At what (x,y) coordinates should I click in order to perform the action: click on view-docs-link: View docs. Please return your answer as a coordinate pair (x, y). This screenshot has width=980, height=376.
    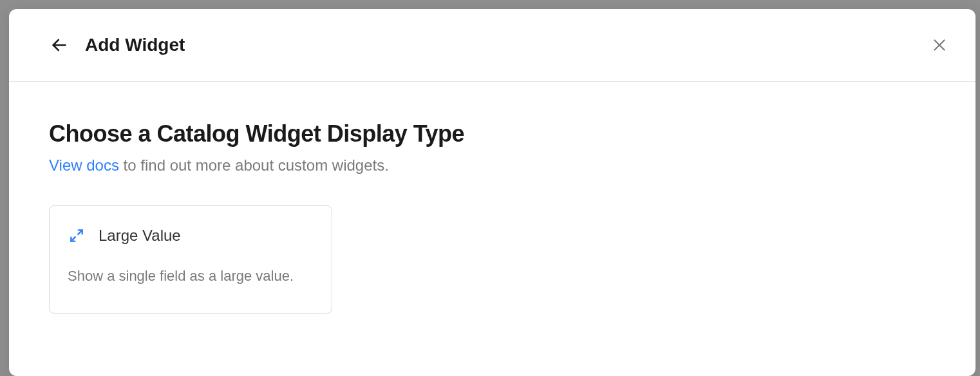
    Looking at the image, I should click on (84, 165).